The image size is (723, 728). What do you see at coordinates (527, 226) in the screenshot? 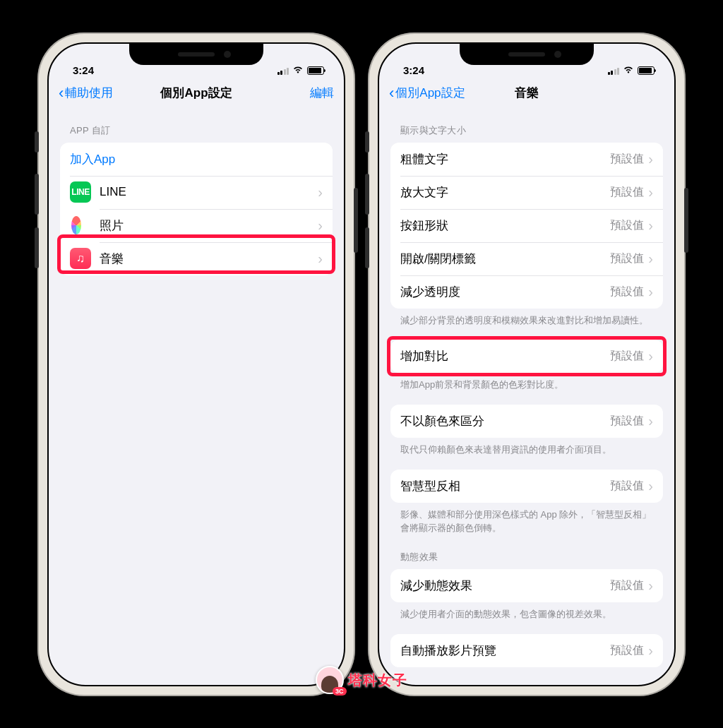
I see `setting-row: 按鈕形狀預設值›` at bounding box center [527, 226].